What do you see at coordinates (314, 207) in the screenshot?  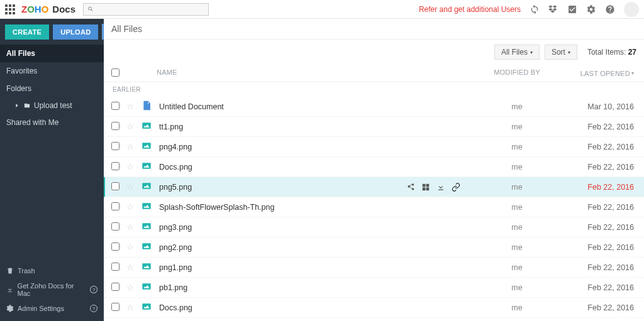 I see `file-name: Splash-SoftFlowerSplash-Th.png` at bounding box center [314, 207].